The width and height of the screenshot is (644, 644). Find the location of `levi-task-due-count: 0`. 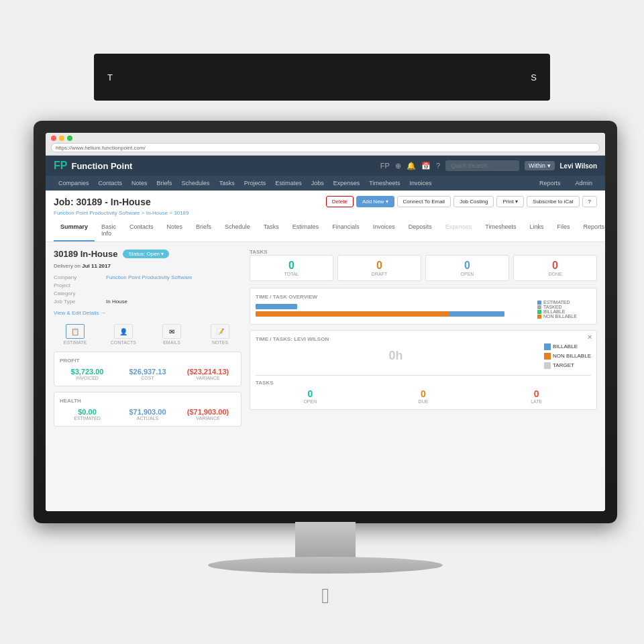

levi-task-due-count: 0 is located at coordinates (424, 394).